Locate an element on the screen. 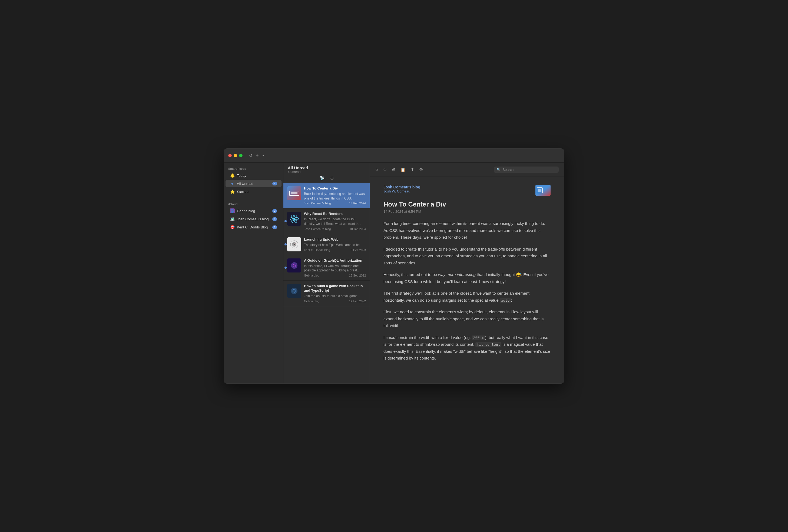 The width and height of the screenshot is (788, 532). article-date: 14 Feb 2022 is located at coordinates (357, 301).